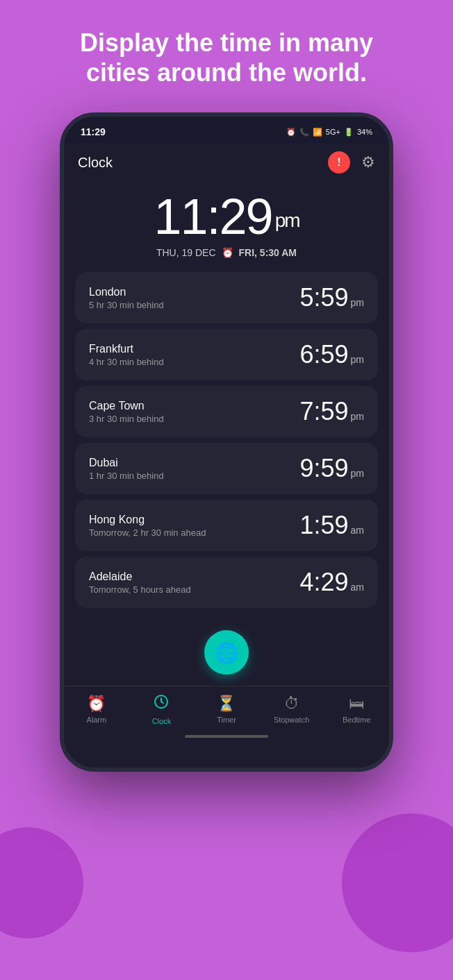 This screenshot has height=980, width=453. Describe the element at coordinates (96, 704) in the screenshot. I see `alarm-nav-icon: ⏰` at that location.